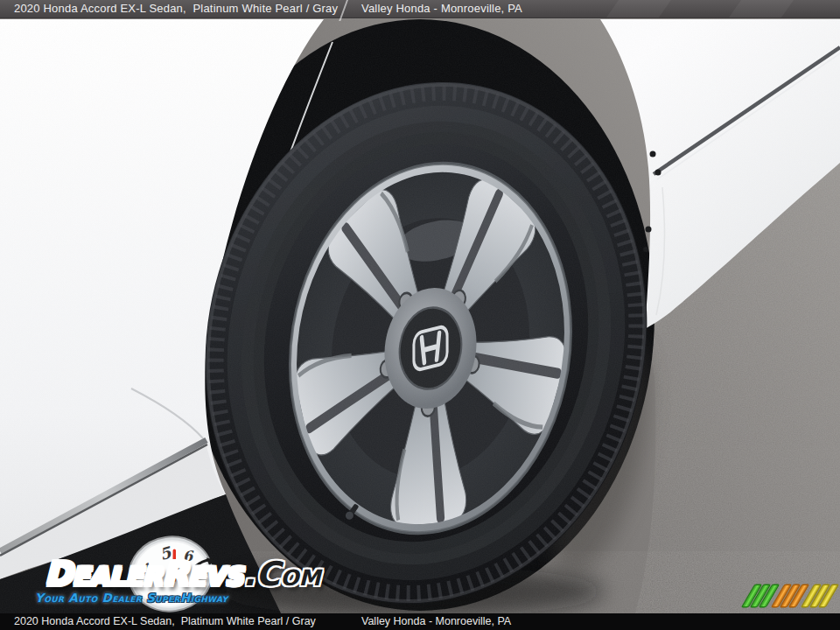 This screenshot has height=630, width=840. Describe the element at coordinates (282, 574) in the screenshot. I see `brand-tld-text: .com` at that location.